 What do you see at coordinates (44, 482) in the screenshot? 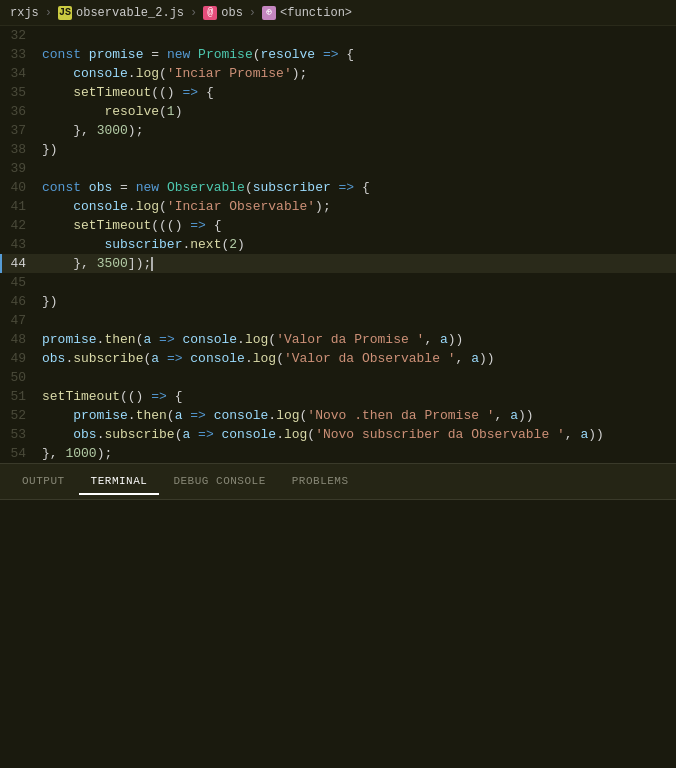
I see `tab-output: OUTPUT` at bounding box center [44, 482].